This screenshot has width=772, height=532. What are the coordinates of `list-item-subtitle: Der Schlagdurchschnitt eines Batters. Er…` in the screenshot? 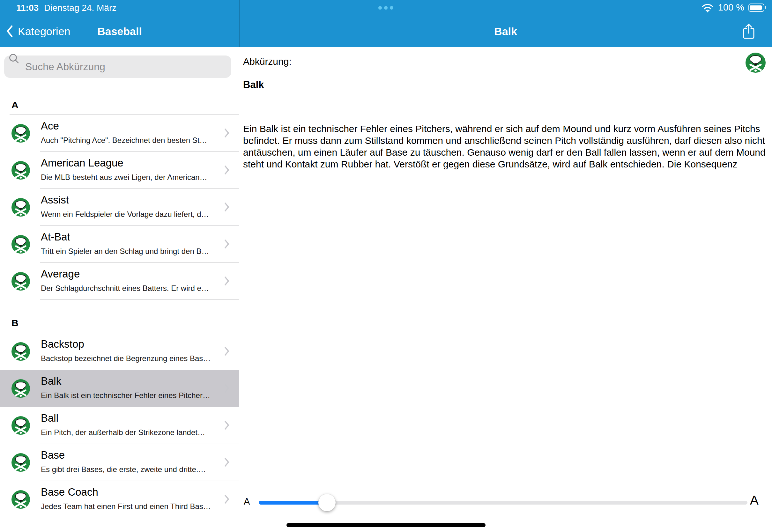 It's located at (125, 288).